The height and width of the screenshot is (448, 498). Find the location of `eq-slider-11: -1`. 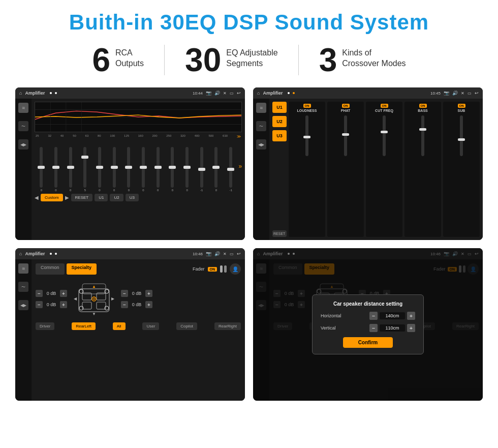

eq-slider-11: -1 is located at coordinates (201, 169).